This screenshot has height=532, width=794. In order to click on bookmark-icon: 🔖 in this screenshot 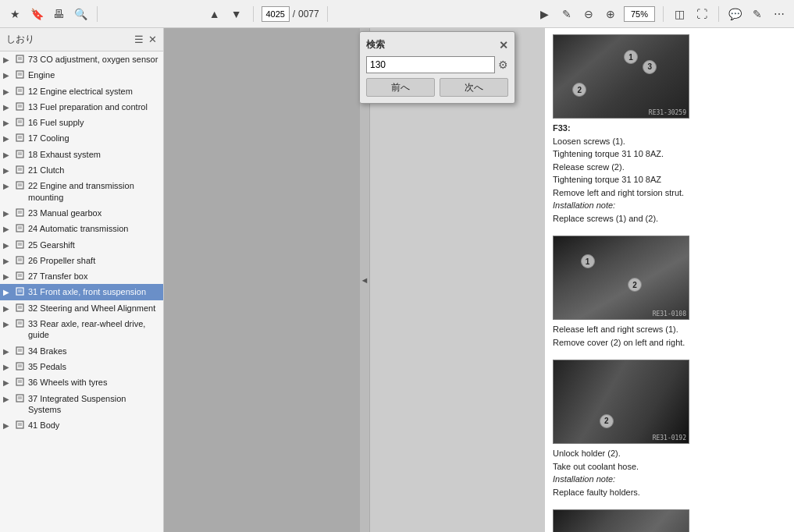, I will do `click(37, 14)`.